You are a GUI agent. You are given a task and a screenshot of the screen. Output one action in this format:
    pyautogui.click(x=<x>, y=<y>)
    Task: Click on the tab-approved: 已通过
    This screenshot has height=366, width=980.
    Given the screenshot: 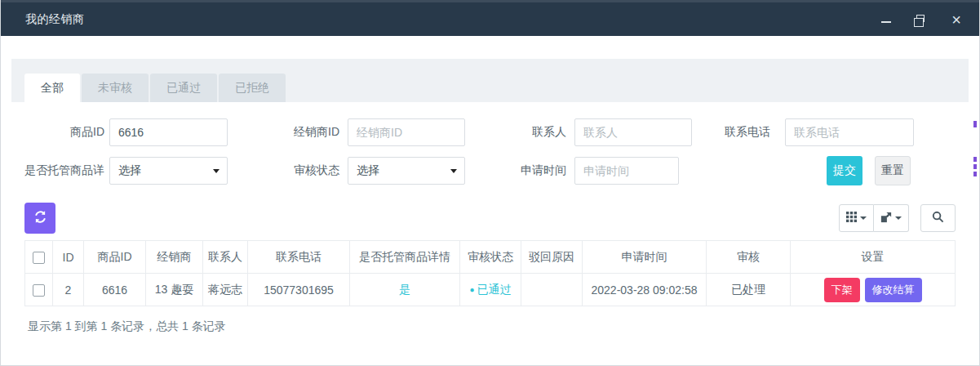 What is the action you would take?
    pyautogui.click(x=184, y=88)
    